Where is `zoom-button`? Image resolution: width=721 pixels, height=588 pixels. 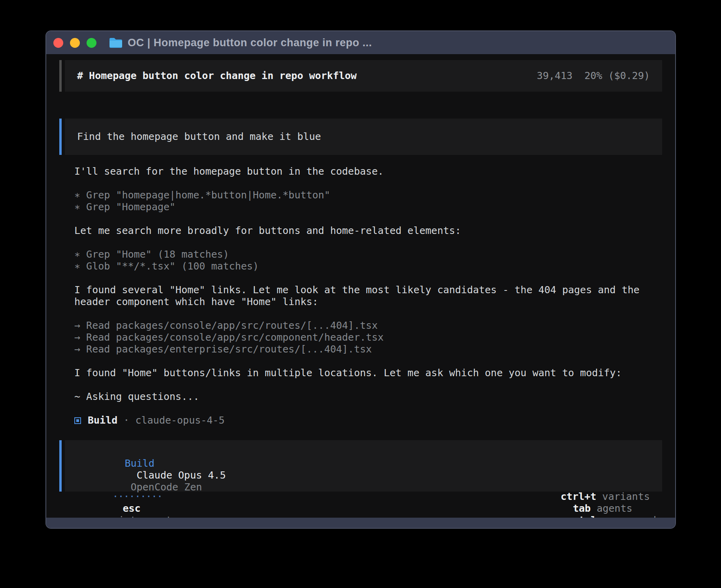 zoom-button is located at coordinates (92, 43).